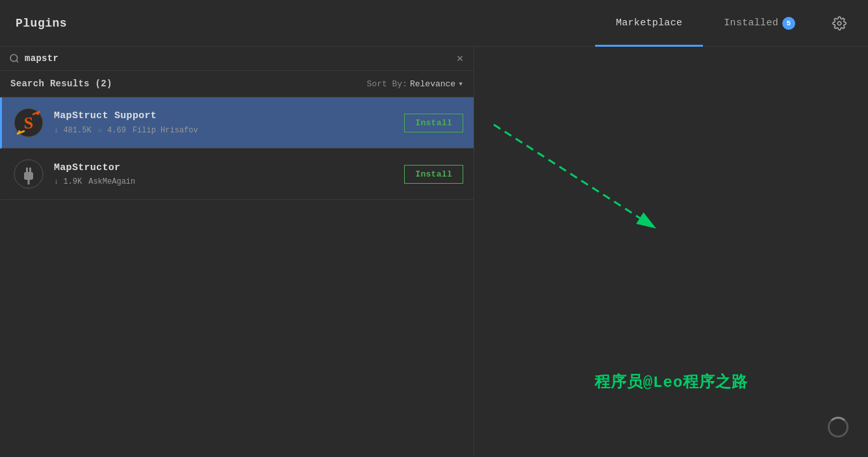  Describe the element at coordinates (649, 23) in the screenshot. I see `tab-marketplace-label: Marketplace` at that location.